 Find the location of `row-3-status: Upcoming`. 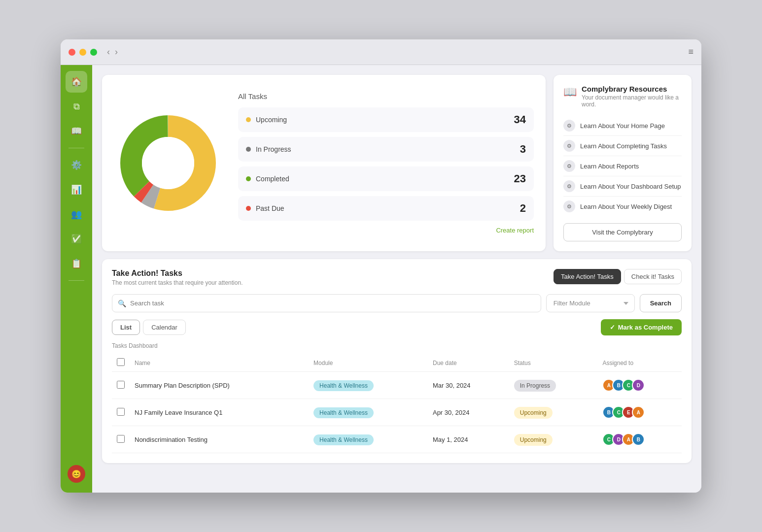

row-3-status: Upcoming is located at coordinates (554, 439).